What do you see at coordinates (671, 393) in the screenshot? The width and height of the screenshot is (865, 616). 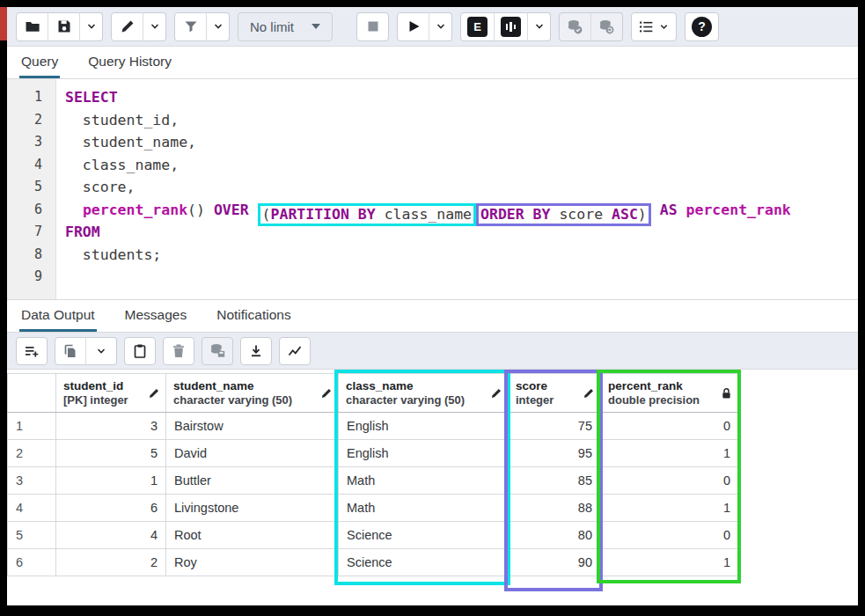 I see `column-header-percent-rank: percent_rank double precision` at bounding box center [671, 393].